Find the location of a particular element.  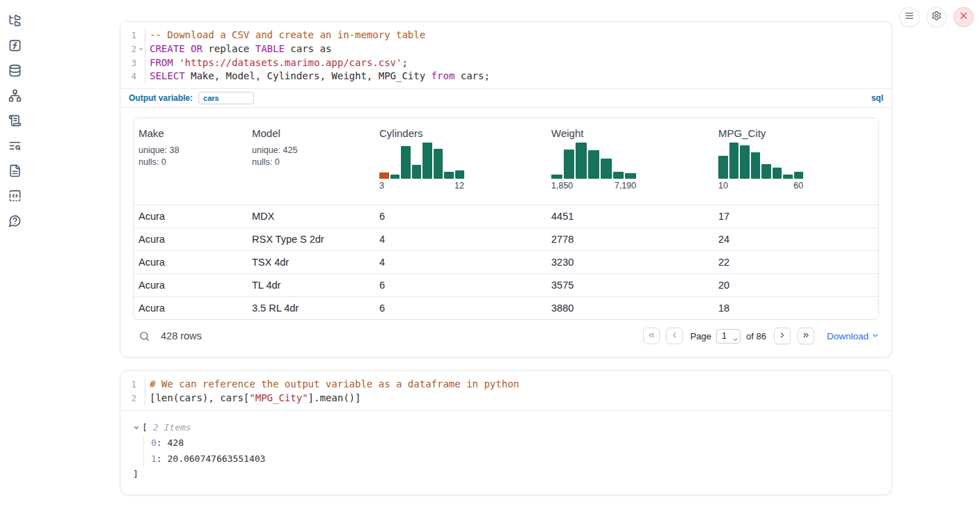

table-row: AcuraTL 4dr6357520 is located at coordinates (506, 285).